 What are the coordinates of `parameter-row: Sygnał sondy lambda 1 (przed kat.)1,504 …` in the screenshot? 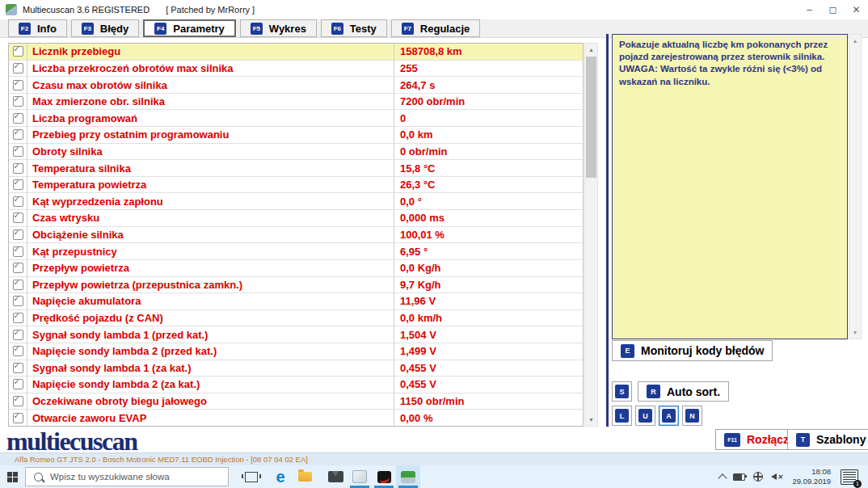 It's located at (296, 334).